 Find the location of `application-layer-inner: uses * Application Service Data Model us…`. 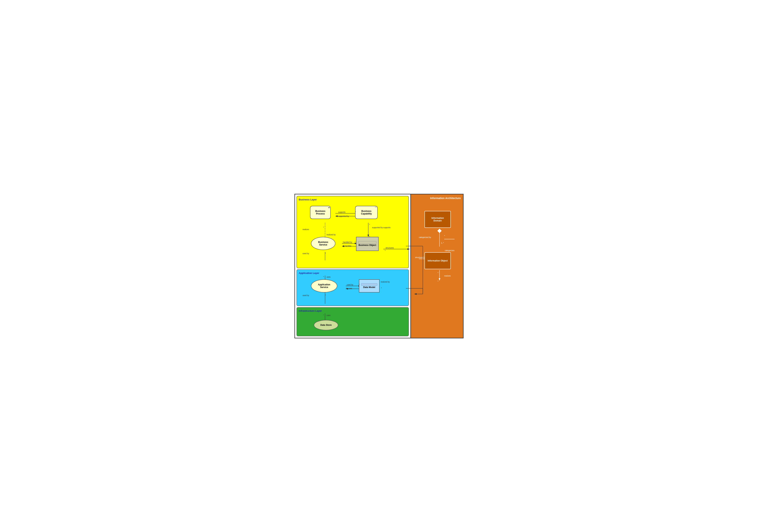

application-layer-inner: uses * Application Service Data Model us… is located at coordinates (353, 290).